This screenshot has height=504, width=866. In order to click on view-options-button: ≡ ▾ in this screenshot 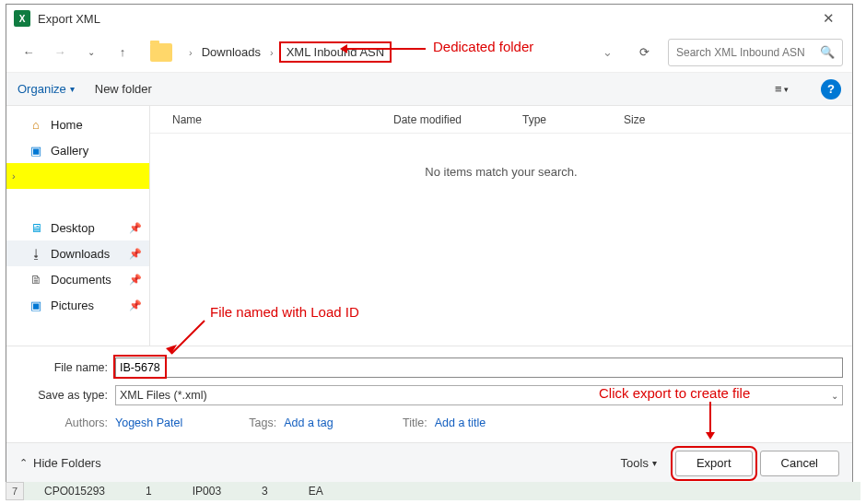, I will do `click(788, 89)`.